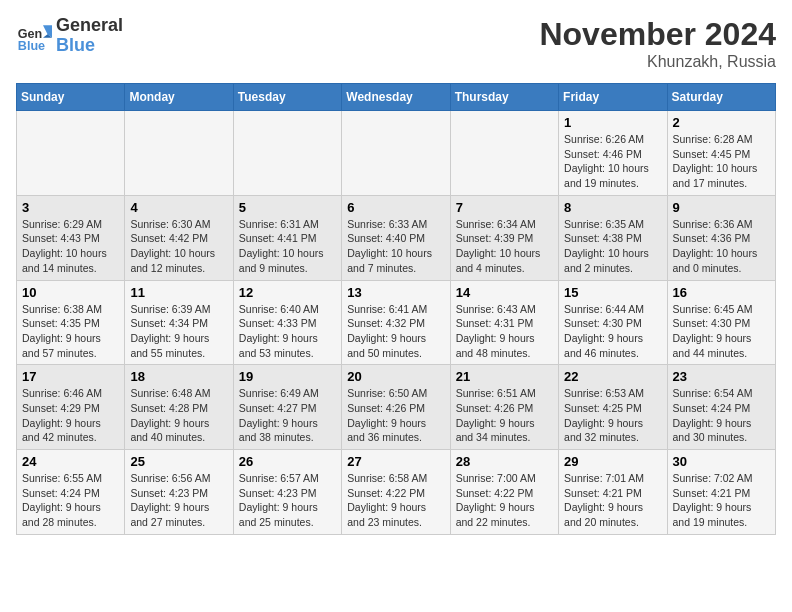 The width and height of the screenshot is (792, 612). Describe the element at coordinates (179, 408) in the screenshot. I see `cell-week4-day1: 18Sunrise: 6:48 AM Sunset: 4:28 PM Dayli…` at that location.